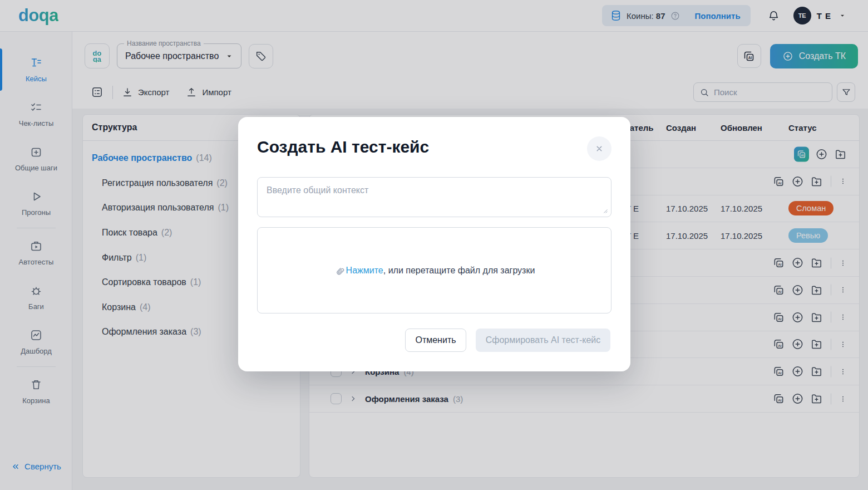  I want to click on context-textarea, so click(434, 197).